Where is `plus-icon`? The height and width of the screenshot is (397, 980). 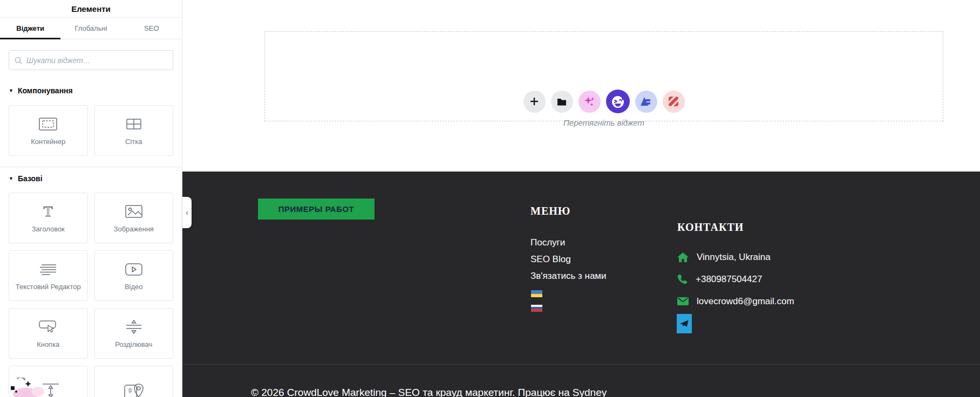
plus-icon is located at coordinates (534, 101).